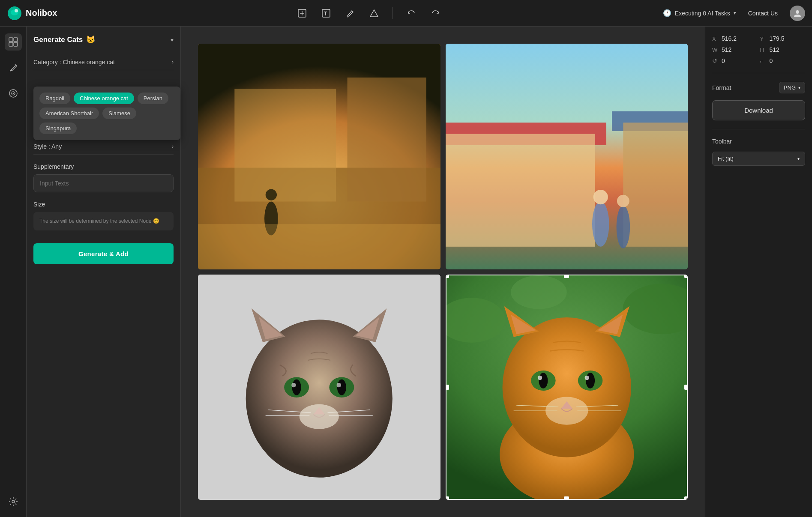 This screenshot has height=517, width=812. Describe the element at coordinates (758, 87) in the screenshot. I see `format-row: Format PNG ▾` at that location.